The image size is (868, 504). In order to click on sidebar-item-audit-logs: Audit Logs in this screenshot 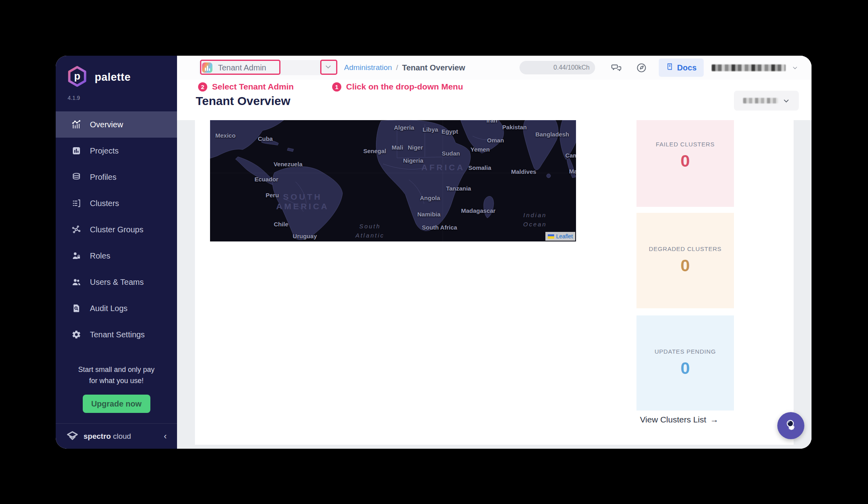, I will do `click(116, 308)`.